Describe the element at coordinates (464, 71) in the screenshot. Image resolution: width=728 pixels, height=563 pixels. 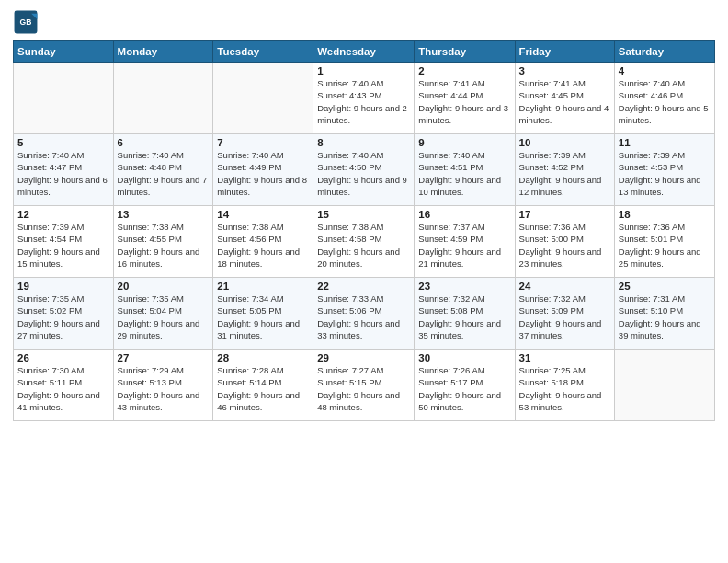
I see `day-number: 2` at that location.